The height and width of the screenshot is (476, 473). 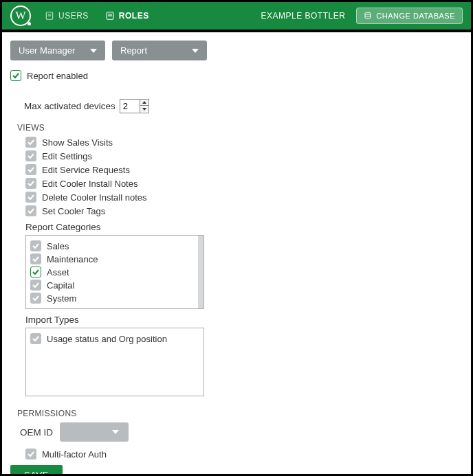 I want to click on views-item: Delete Cooler Install notes, so click(x=244, y=197).